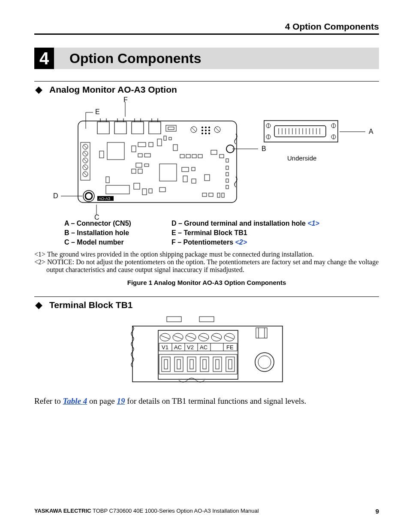 The height and width of the screenshot is (532, 409). Describe the element at coordinates (209, 242) in the screenshot. I see `legend-F: F – Potentiometers <2>` at that location.